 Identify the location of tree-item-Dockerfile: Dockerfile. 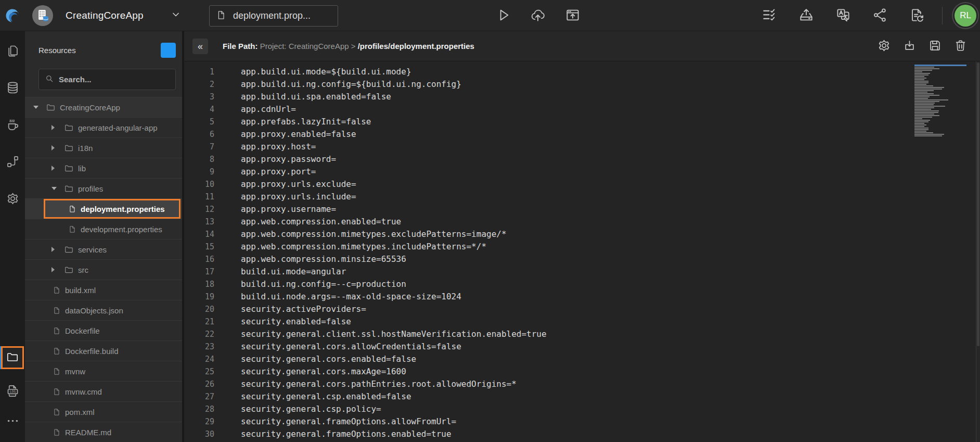
(104, 330).